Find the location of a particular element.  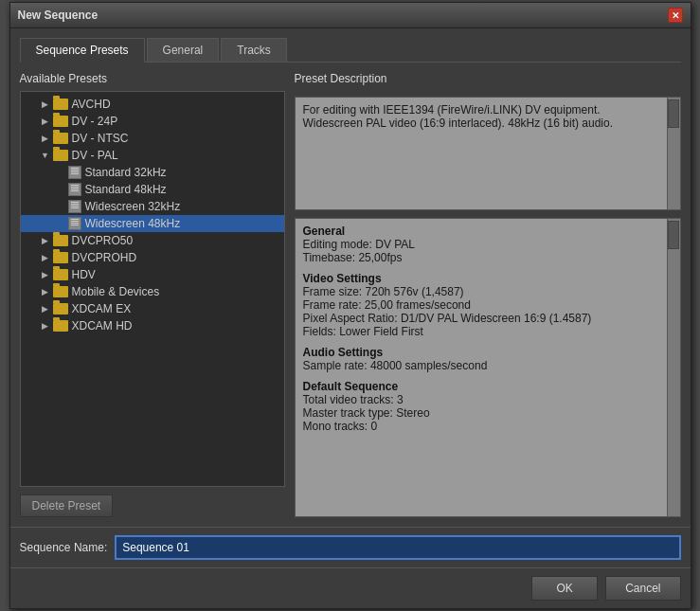

dialog-title: New Sequence is located at coordinates (59, 15).